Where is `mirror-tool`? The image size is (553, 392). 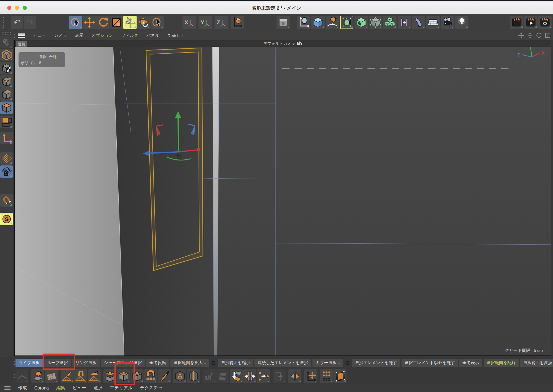
mirror-tool is located at coordinates (295, 376).